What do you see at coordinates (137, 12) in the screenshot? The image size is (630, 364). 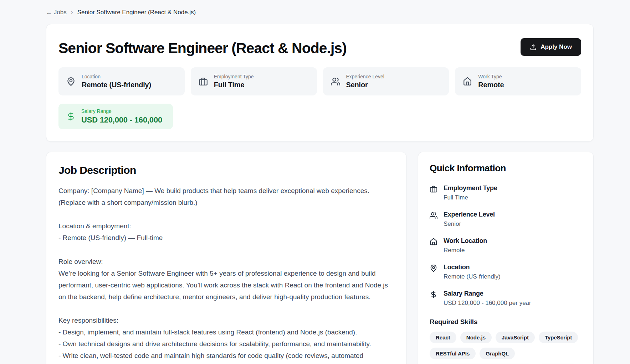 I see `breadcrumb-current: Senior Software Engineer (React & Node.j…` at bounding box center [137, 12].